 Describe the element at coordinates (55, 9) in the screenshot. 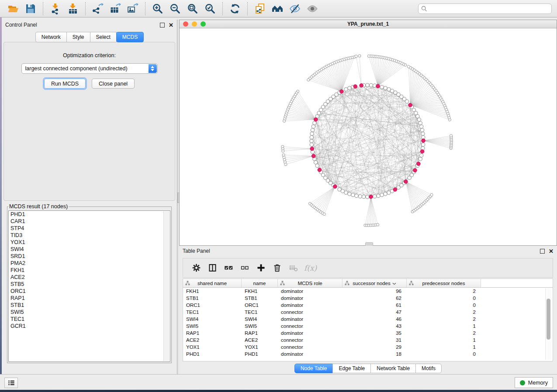

I see `import-network-button` at that location.